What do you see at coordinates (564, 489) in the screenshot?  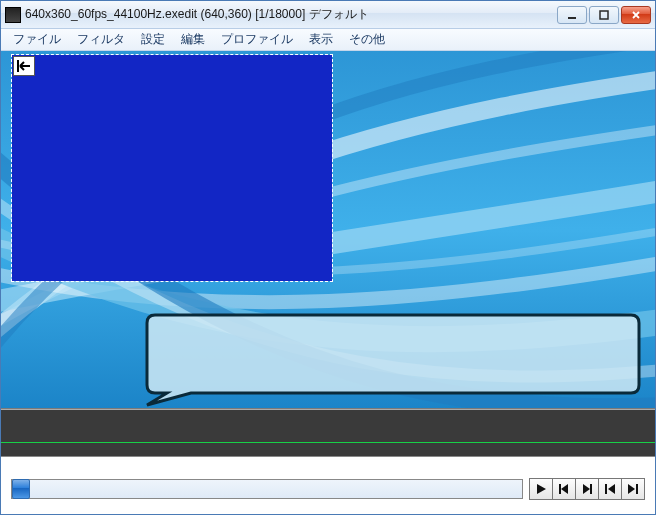 I see `step-back-icon` at bounding box center [564, 489].